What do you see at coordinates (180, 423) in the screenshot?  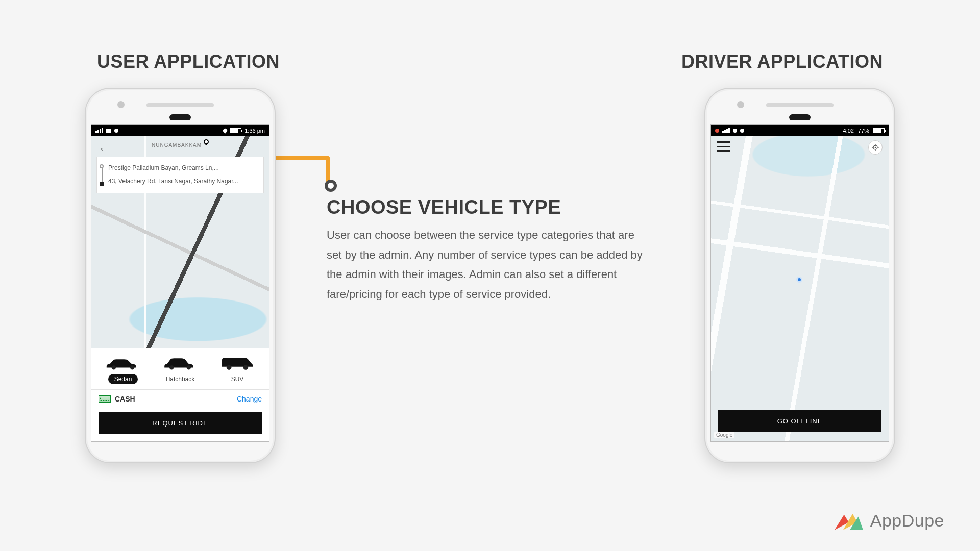 I see `request-ride-button: REQUEST RIDE` at bounding box center [180, 423].